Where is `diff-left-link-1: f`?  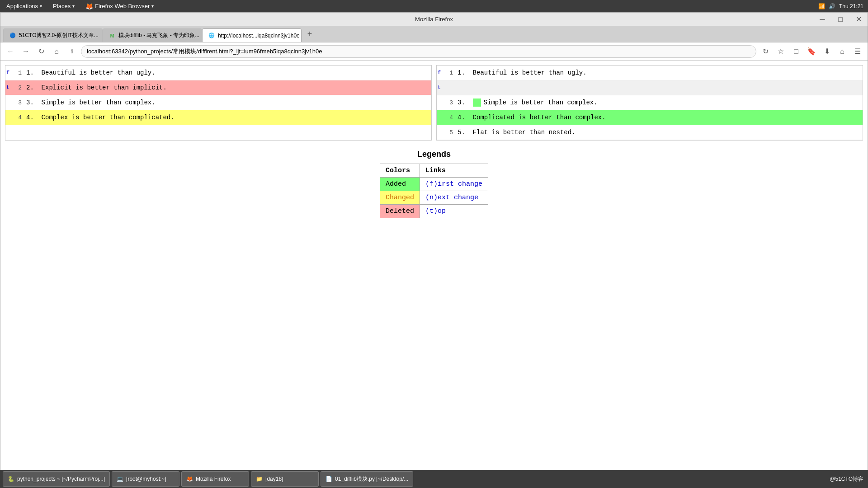 diff-left-link-1: f is located at coordinates (10, 73).